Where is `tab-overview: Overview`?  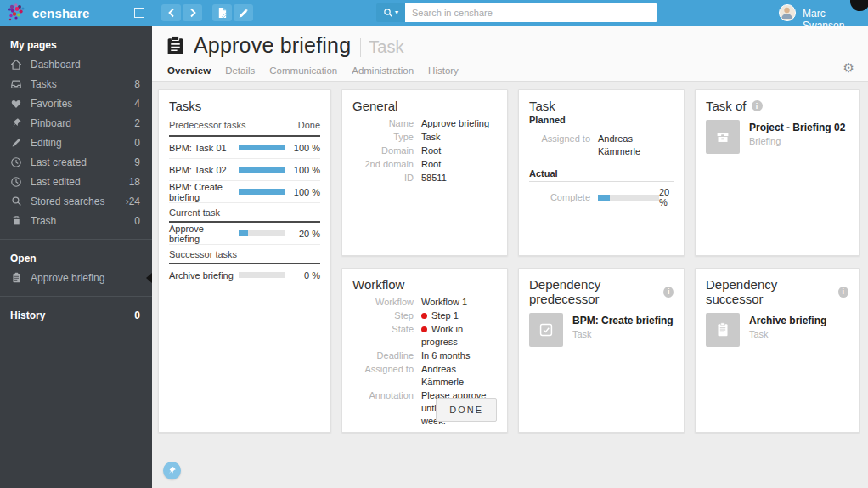 tab-overview: Overview is located at coordinates (189, 71).